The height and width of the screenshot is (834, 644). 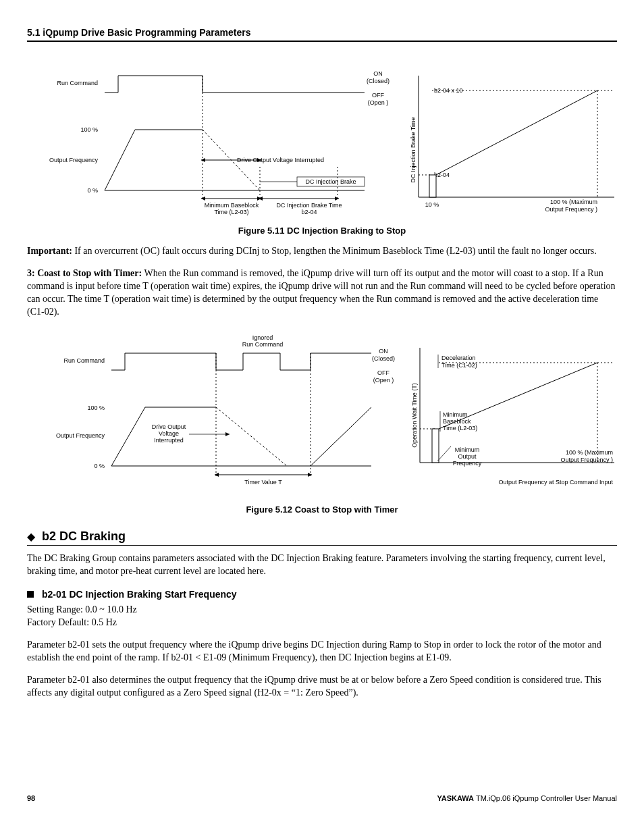 I want to click on label-on: ON, so click(x=378, y=74).